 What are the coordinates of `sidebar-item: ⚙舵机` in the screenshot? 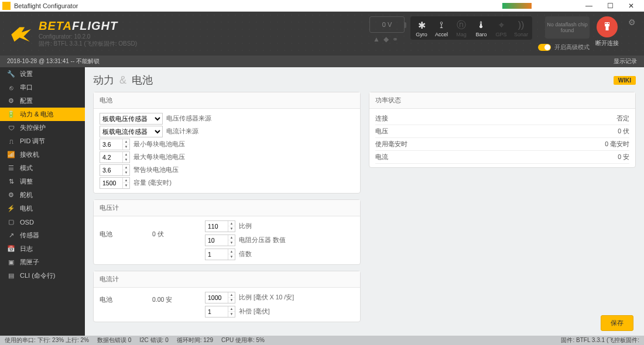 It's located at (42, 195).